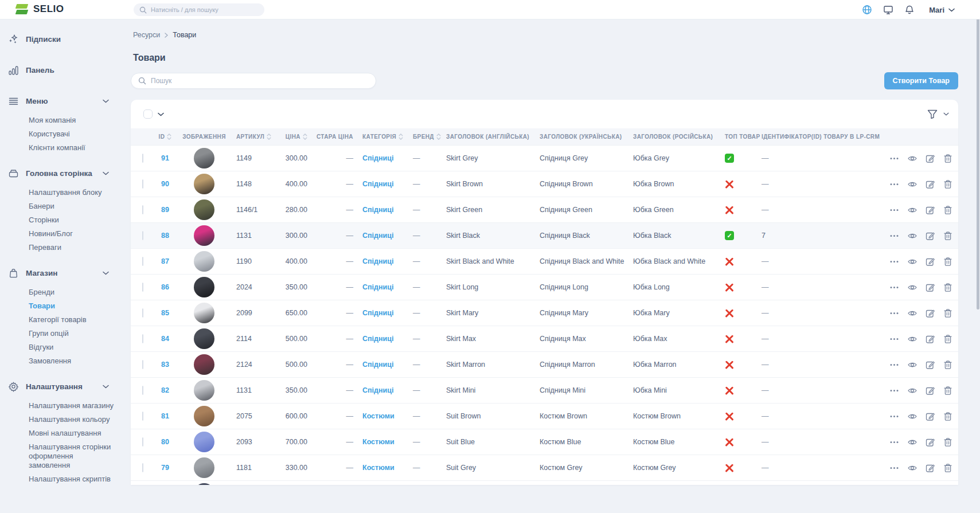 Image resolution: width=980 pixels, height=513 pixels. Describe the element at coordinates (40, 9) in the screenshot. I see `app-logo: SELIO` at that location.